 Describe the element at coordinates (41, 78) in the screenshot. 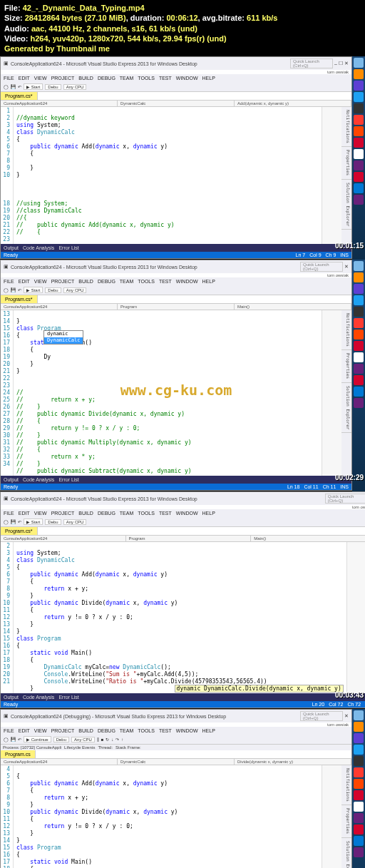

I see `menu-view: VIEW` at that location.